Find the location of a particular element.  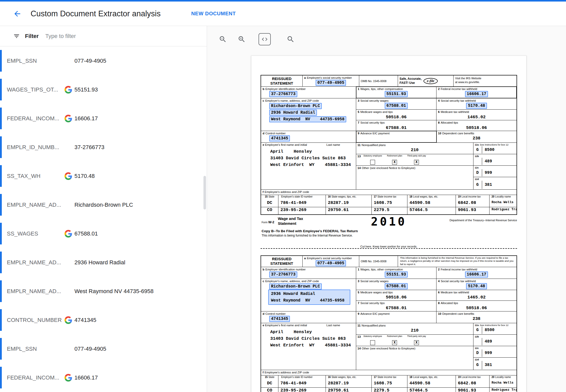

box-a-label: Employee's social security number is located at coordinates (329, 258).